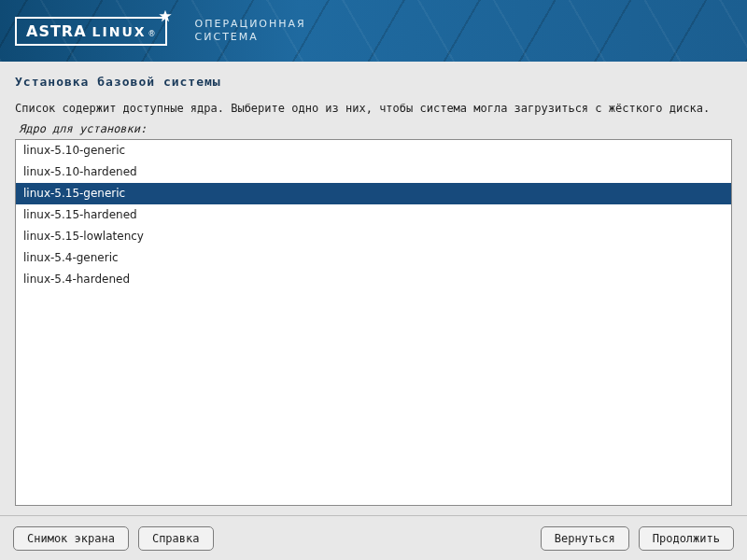 This screenshot has height=560, width=747. What do you see at coordinates (374, 108) in the screenshot?
I see `instruction-text: Список содержит доступные ядра. Выберите…` at bounding box center [374, 108].